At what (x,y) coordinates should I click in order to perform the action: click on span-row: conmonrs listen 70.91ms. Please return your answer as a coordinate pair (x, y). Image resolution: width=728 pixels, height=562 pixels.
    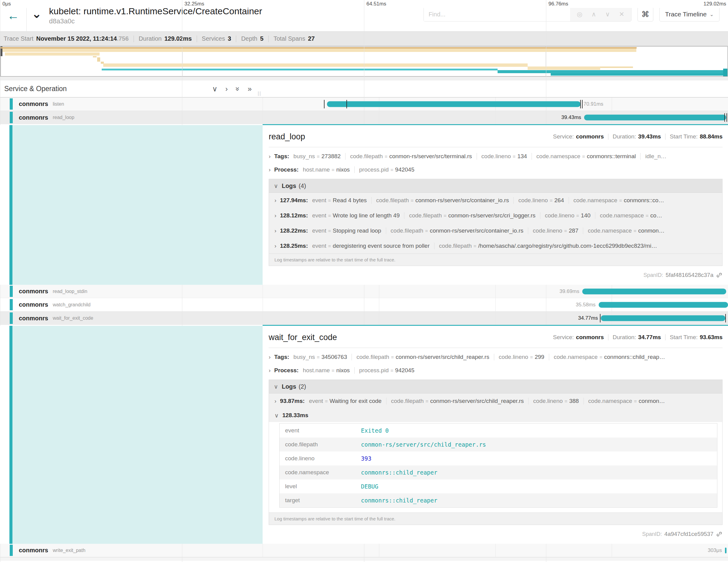
    Looking at the image, I should click on (364, 104).